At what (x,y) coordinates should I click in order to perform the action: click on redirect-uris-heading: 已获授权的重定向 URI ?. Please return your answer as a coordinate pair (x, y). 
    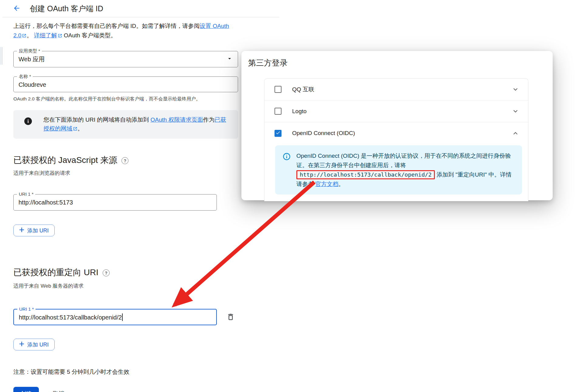
    Looking at the image, I should click on (126, 272).